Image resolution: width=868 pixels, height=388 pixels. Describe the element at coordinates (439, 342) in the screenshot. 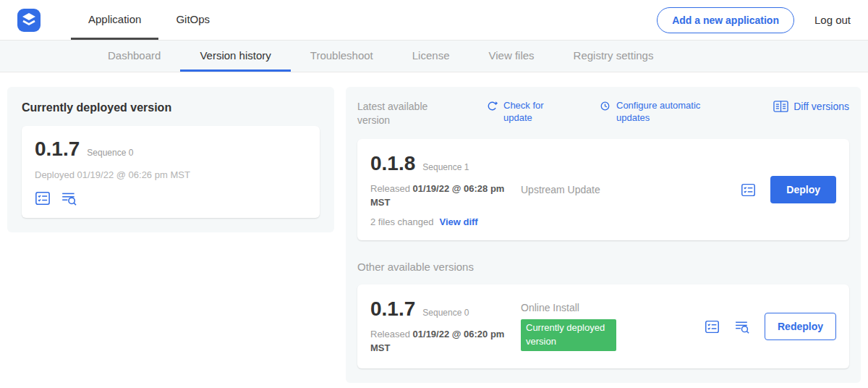

I see `other-released-line: Released 01/19/22 @ 06:20 pm MST` at that location.